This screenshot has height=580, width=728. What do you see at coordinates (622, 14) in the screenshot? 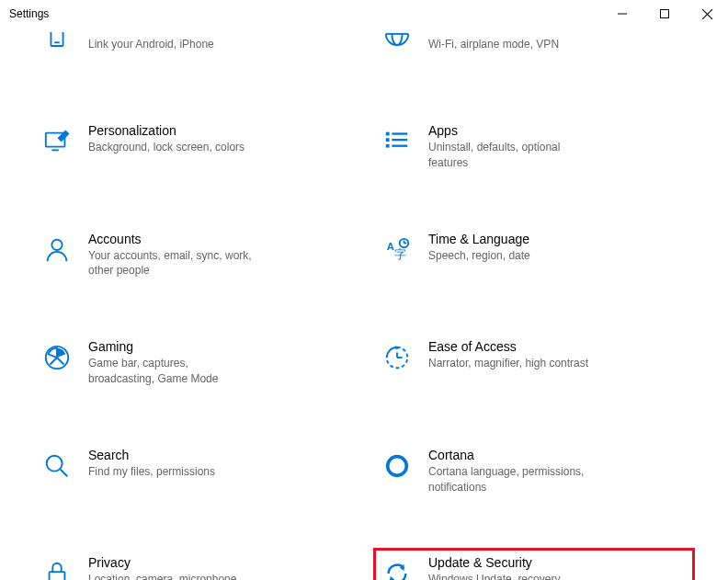
I see `minimize-button` at bounding box center [622, 14].